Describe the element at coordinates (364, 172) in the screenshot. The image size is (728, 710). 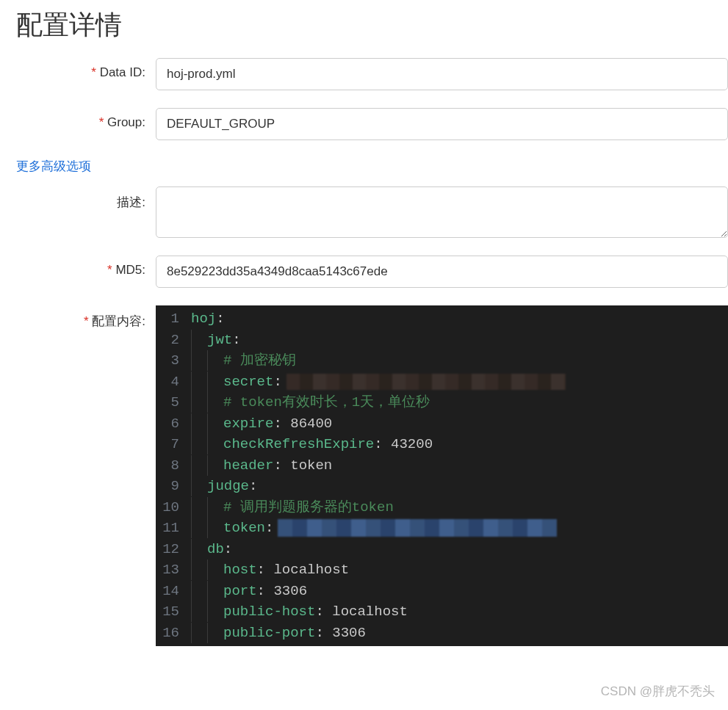
I see `advanced-options-link: 更多高级选项` at that location.